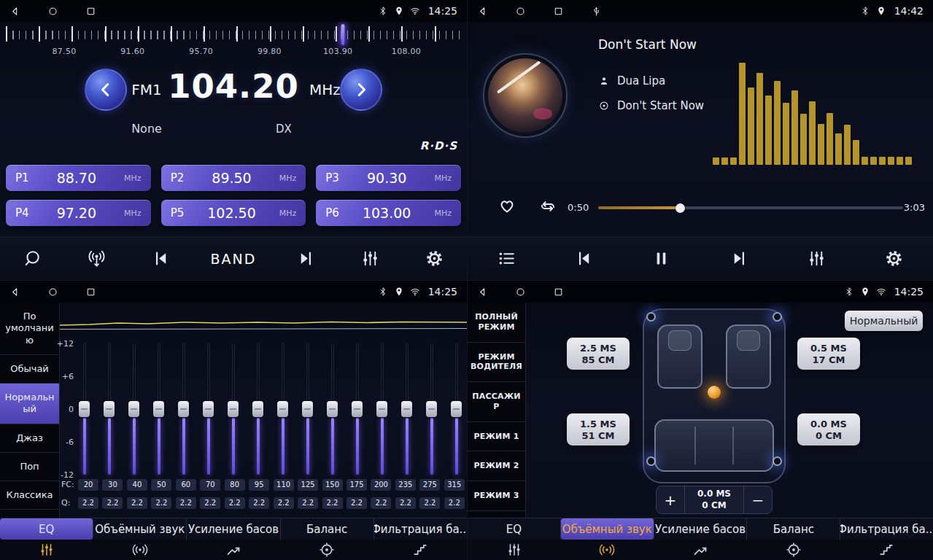 The image size is (933, 560). What do you see at coordinates (496, 467) in the screenshot?
I see `surround-mode-item: РЕЖИМ 2` at bounding box center [496, 467].